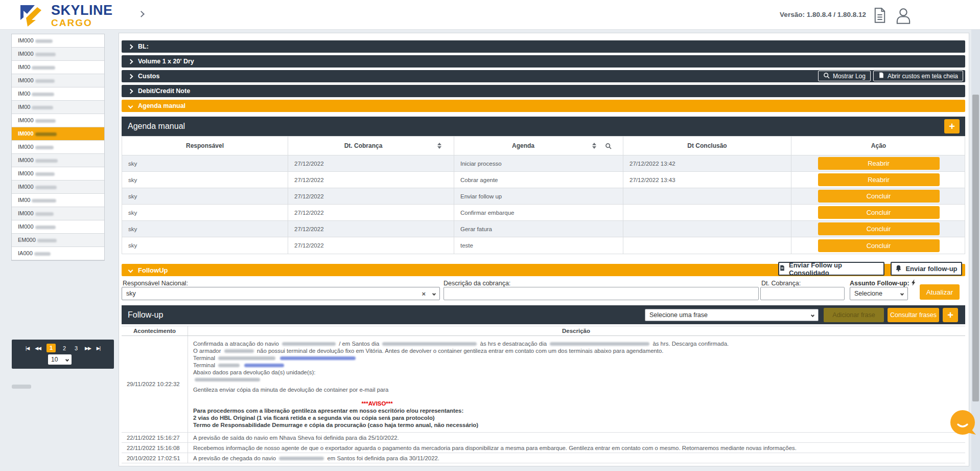  What do you see at coordinates (64, 348) in the screenshot?
I see `pagination-page-2: 2` at bounding box center [64, 348].